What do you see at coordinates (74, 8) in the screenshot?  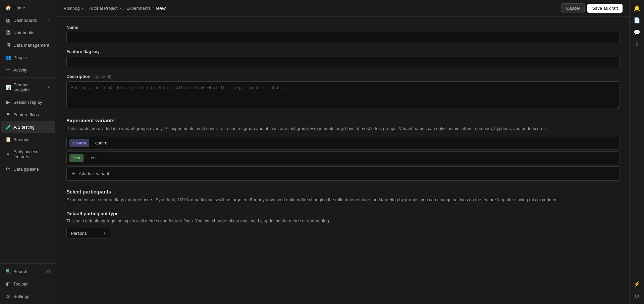 I see `breadcrumb-posthog: Posthog ▾` at bounding box center [74, 8].